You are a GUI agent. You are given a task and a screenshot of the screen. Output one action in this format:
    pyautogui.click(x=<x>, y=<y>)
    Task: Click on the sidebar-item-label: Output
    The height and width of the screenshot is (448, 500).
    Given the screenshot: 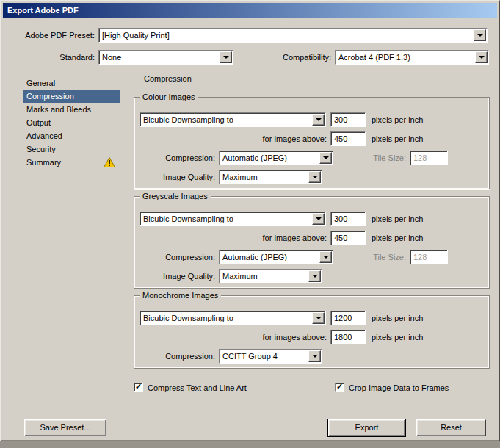 What is the action you would take?
    pyautogui.click(x=38, y=123)
    